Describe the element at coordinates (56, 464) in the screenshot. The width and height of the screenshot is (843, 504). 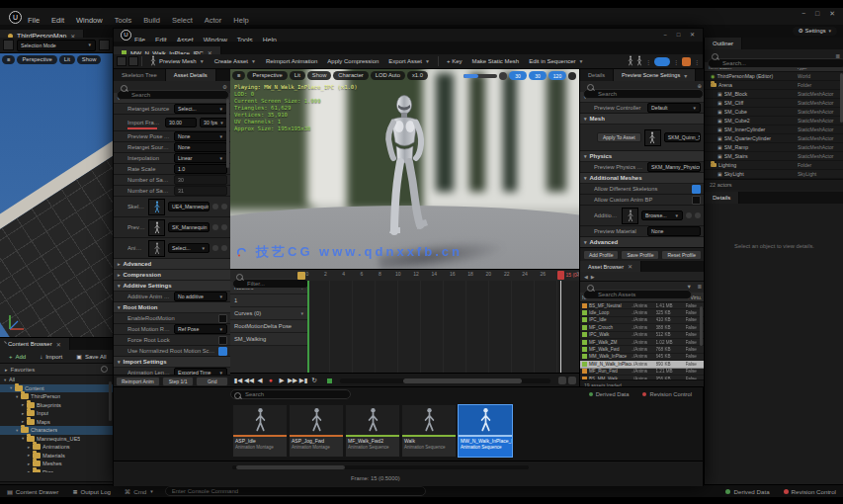
I see `content-tree-item-meshes: ▸Meshes` at that location.